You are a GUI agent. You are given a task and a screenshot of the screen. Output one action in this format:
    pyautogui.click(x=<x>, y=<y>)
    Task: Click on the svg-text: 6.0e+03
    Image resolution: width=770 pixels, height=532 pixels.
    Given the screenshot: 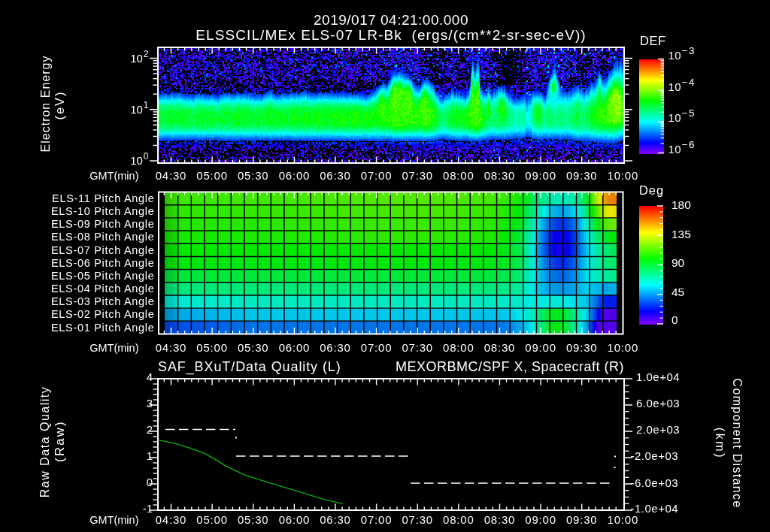 What is the action you would take?
    pyautogui.click(x=658, y=403)
    